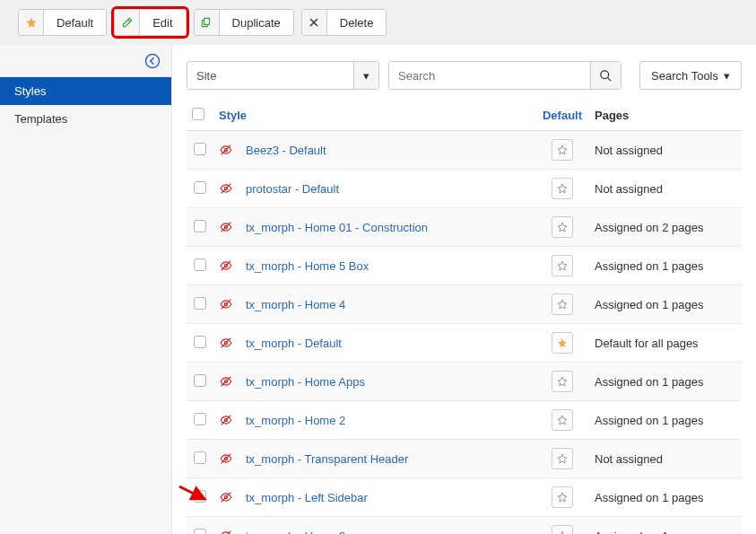 The height and width of the screenshot is (534, 756). I want to click on site-select-value: Site, so click(271, 75).